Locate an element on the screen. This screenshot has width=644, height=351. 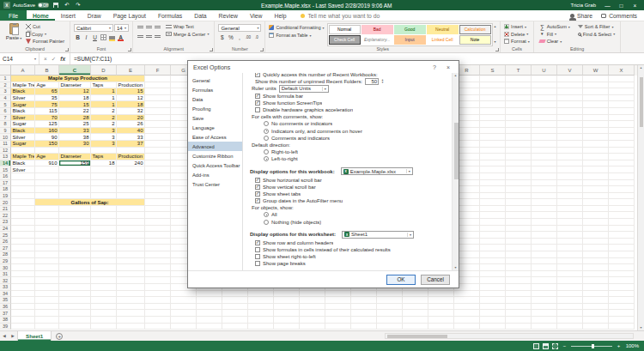
cell-V24 is located at coordinates (570, 229).